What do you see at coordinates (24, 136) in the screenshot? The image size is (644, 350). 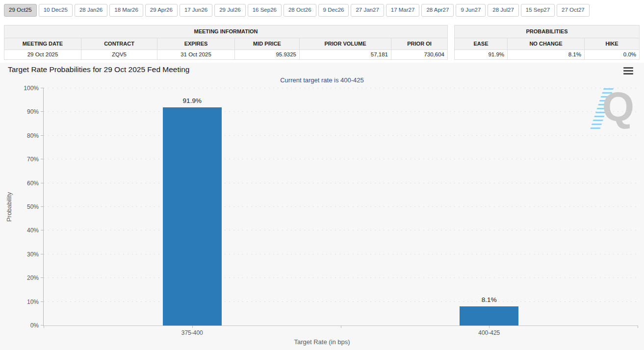 I see `y-tick-label-80%: 80%` at bounding box center [24, 136].